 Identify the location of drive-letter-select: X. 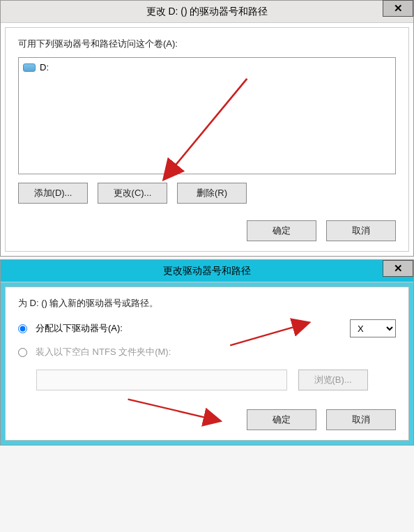
(373, 328).